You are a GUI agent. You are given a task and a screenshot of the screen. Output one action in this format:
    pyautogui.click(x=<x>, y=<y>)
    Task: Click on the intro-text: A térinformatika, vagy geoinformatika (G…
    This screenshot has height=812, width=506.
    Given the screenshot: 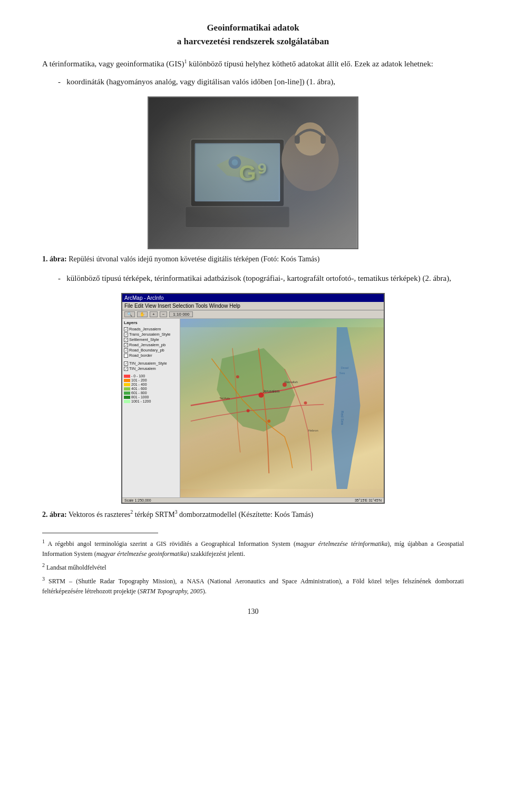 What is the action you would take?
    pyautogui.click(x=113, y=64)
    